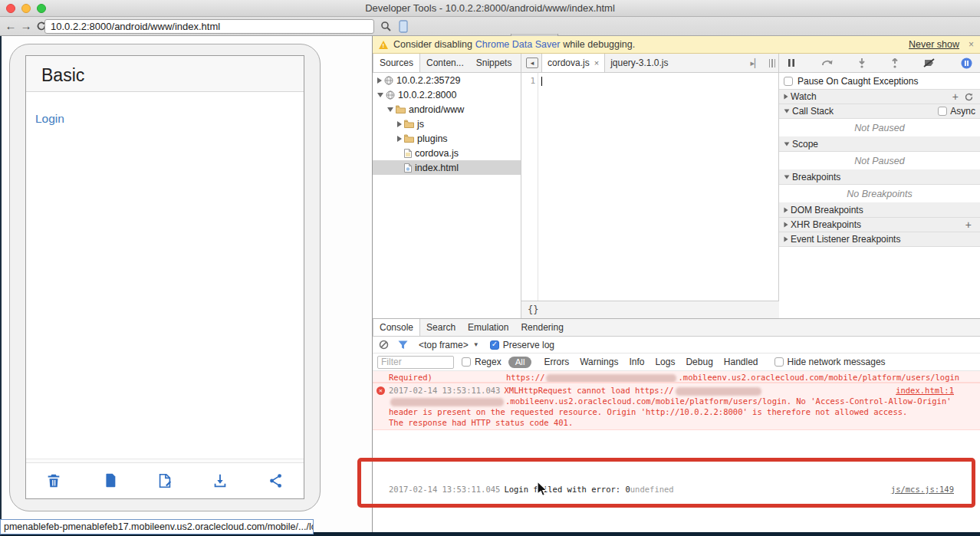 The height and width of the screenshot is (536, 980). Describe the element at coordinates (446, 124) in the screenshot. I see `tree-item-js: js` at that location.